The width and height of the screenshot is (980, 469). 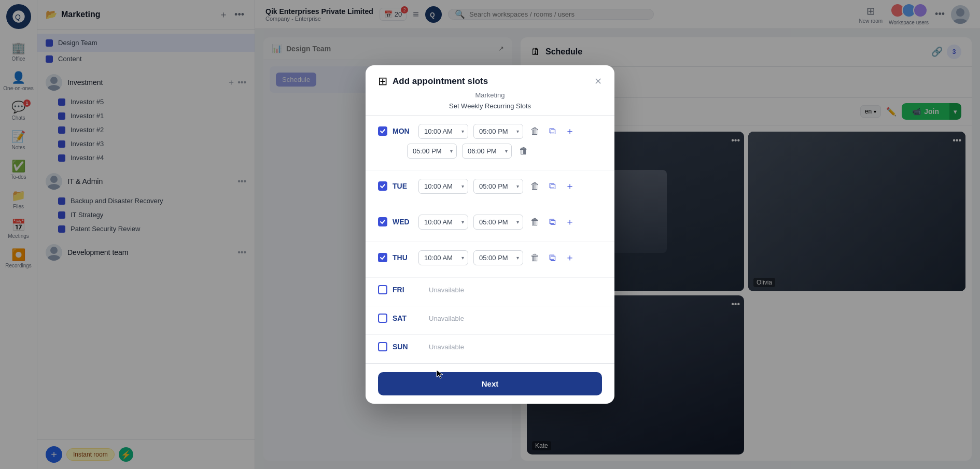 I want to click on mon-start-time-2: 05:00 PM, so click(x=432, y=151).